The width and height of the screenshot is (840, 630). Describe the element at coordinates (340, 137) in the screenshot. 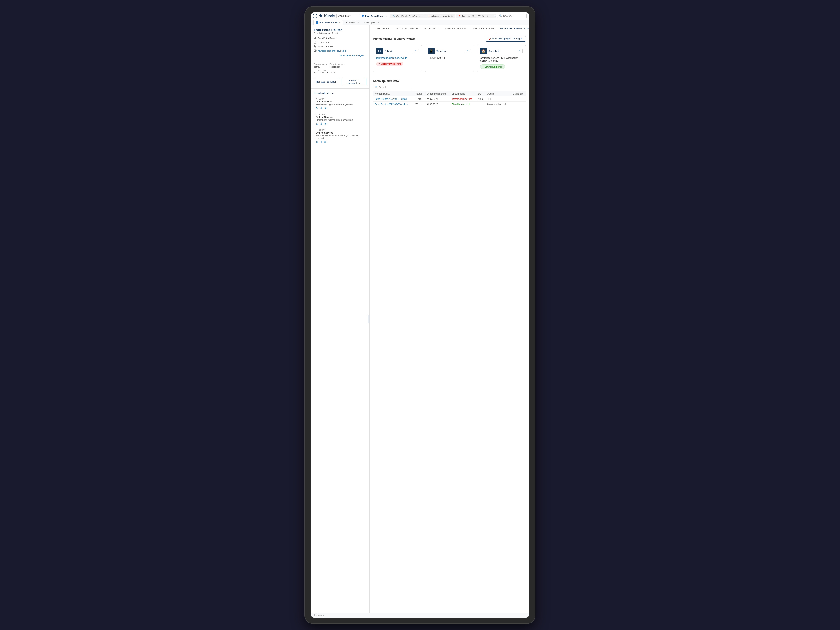

I see `history-desc: Info über neues Preisänderungsschreiben …` at that location.